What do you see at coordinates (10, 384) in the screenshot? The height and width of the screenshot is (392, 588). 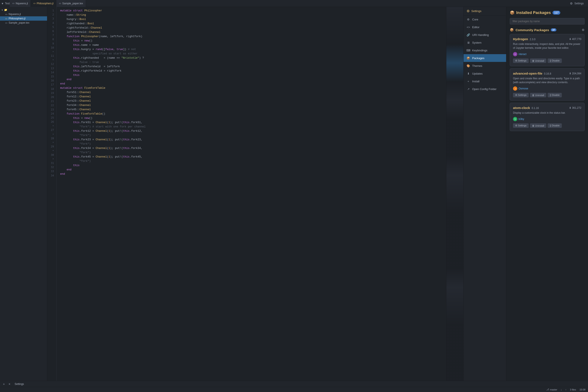 I see `close-tab-button: ×` at bounding box center [10, 384].